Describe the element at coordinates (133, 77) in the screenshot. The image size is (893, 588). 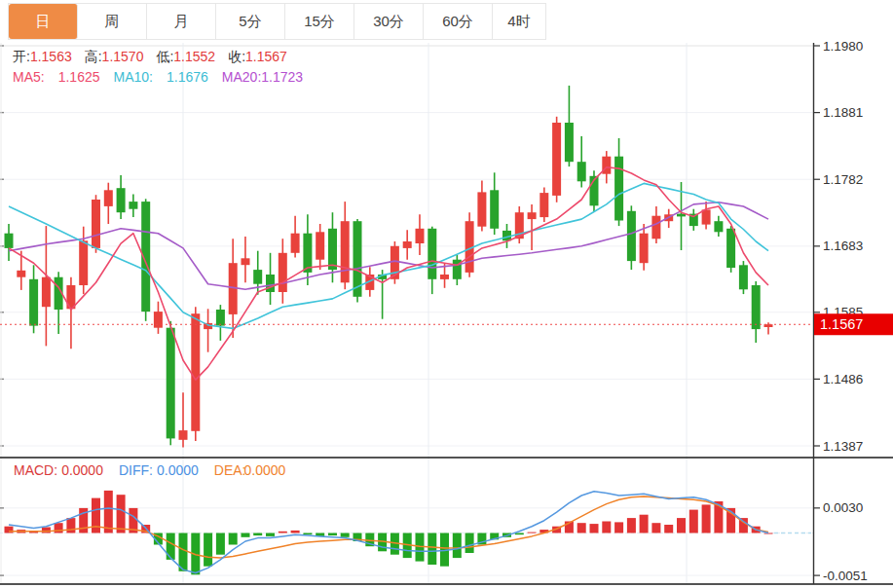
I see `ma10-label: MA10:` at that location.